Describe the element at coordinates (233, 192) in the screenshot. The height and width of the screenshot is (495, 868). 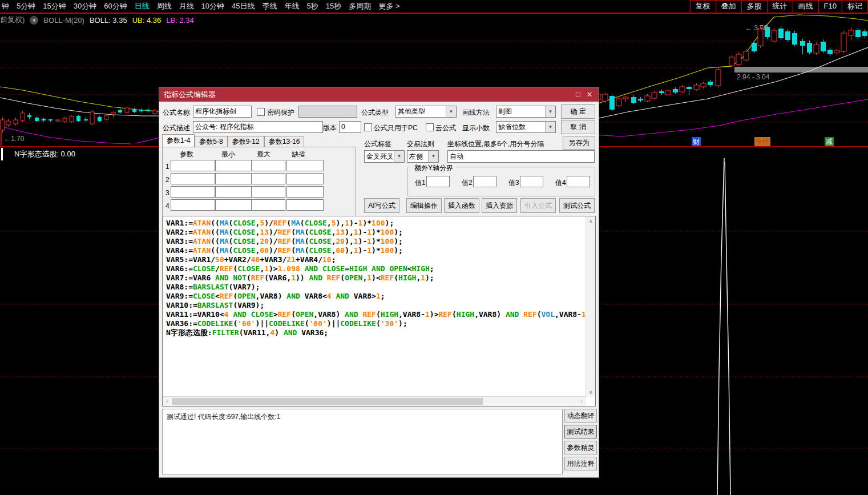
I see `param-input-r3c2` at that location.